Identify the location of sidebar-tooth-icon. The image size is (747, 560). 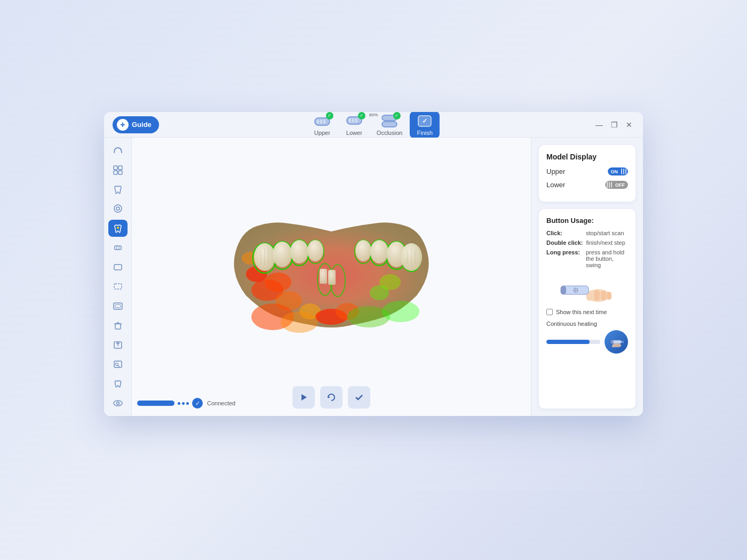
(118, 189).